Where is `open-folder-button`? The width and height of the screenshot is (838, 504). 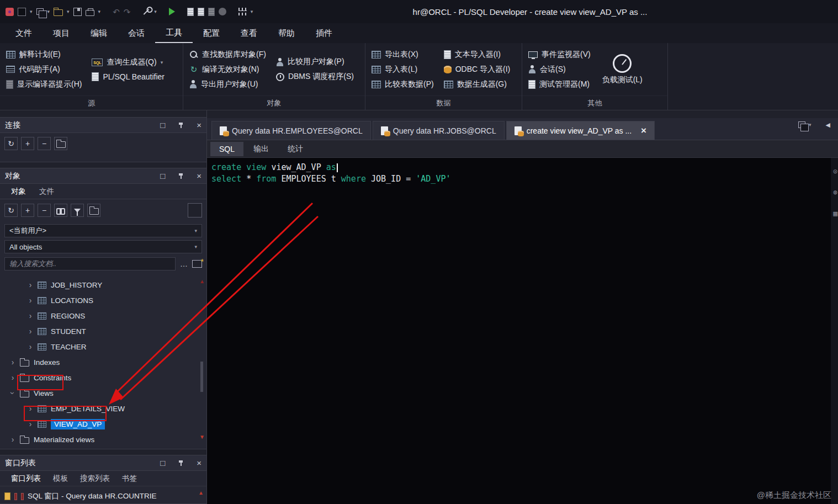 open-folder-button is located at coordinates (59, 13).